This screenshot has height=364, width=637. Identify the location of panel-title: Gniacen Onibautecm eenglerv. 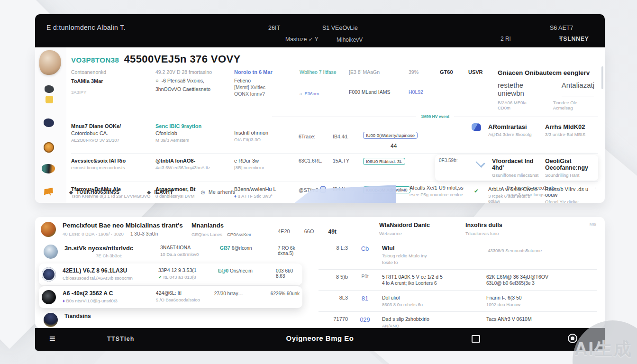
(546, 73).